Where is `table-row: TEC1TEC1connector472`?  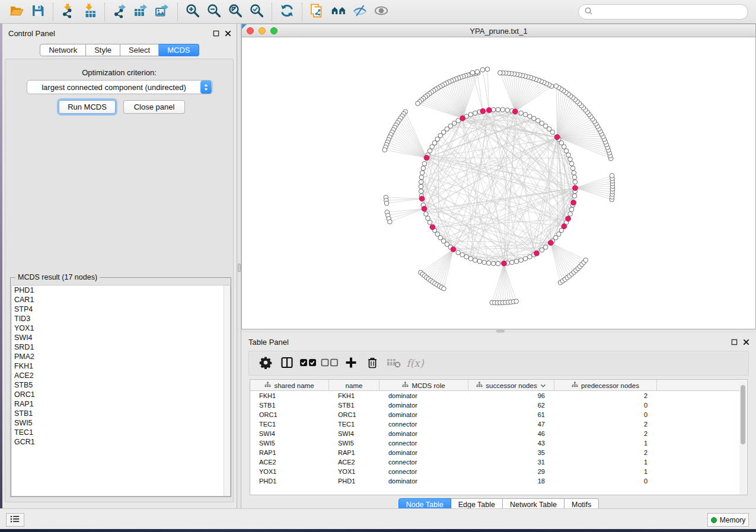
table-row: TEC1TEC1connector472 is located at coordinates (495, 424).